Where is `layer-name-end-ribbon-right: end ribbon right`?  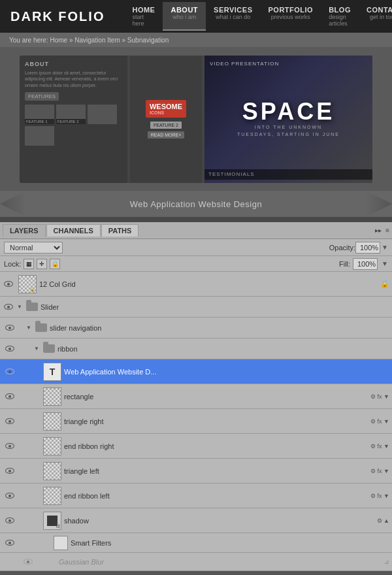
layer-name-end-ribbon-right: end ribbon right is located at coordinates (216, 446).